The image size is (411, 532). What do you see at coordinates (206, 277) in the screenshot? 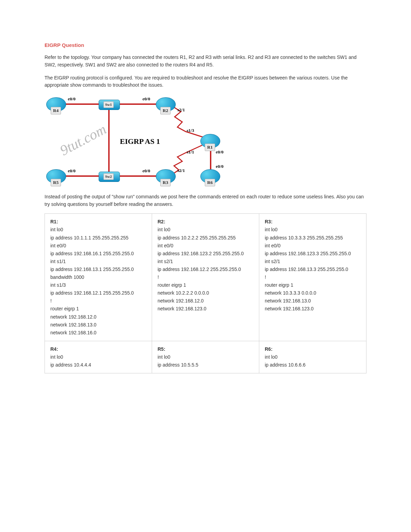
I see `config-cell-r2: R2: int lo0ip address 10.2.2.2 255.255.2…` at bounding box center [206, 277].